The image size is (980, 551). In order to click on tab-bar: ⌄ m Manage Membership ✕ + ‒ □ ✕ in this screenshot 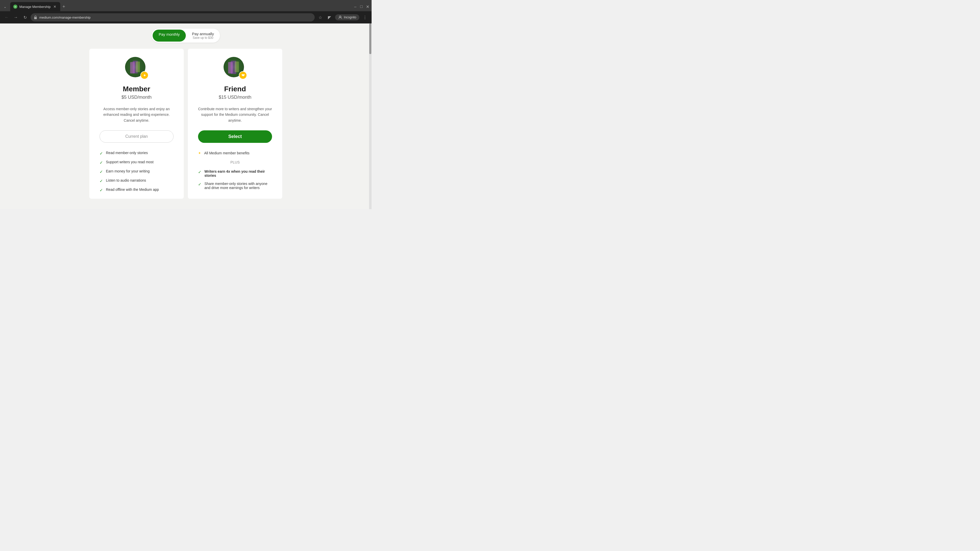, I will do `click(186, 6)`.